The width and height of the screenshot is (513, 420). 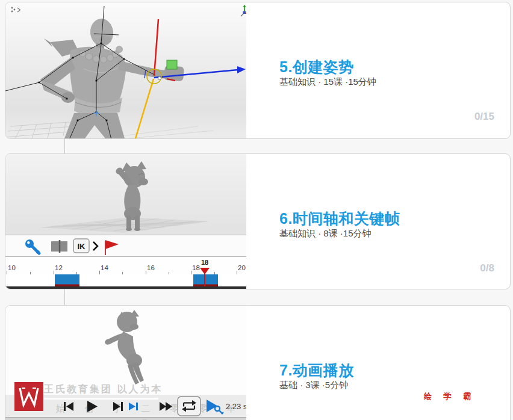 What do you see at coordinates (126, 363) in the screenshot?
I see `playback-viewport-image: 王氏教育集团 以人为本 始 创 于 二 零 零 年` at bounding box center [126, 363].